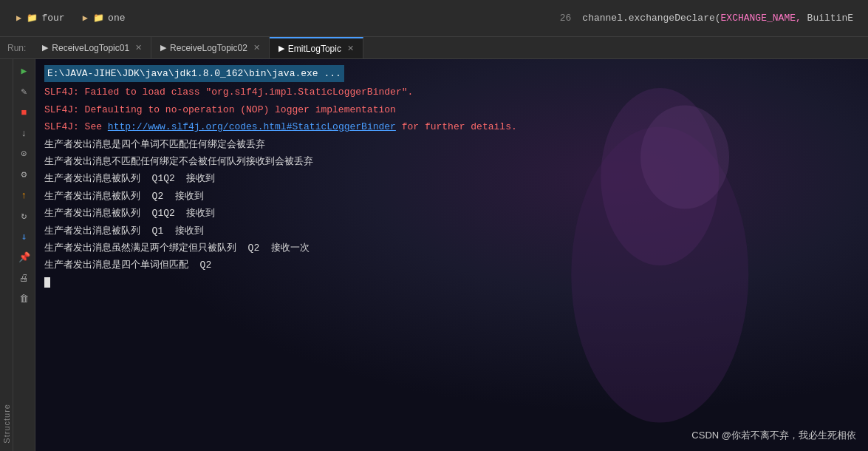 The image size is (868, 451). I want to click on edit-button: ✎, so click(24, 92).